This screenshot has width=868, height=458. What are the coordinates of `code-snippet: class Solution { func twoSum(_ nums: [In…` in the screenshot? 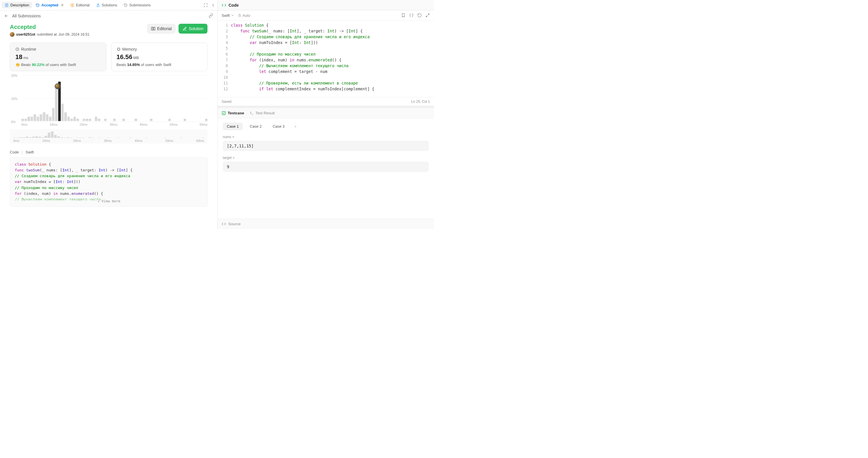 It's located at (108, 182).